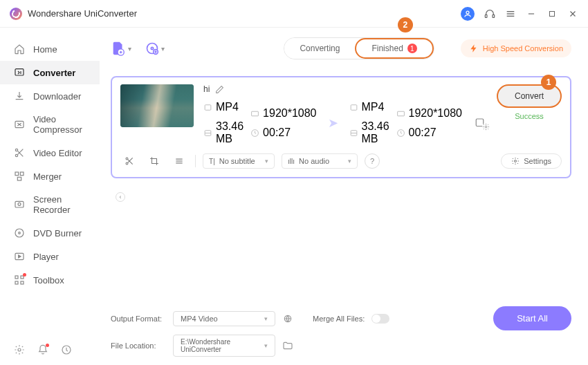 The width and height of the screenshot is (588, 365). I want to click on add-file-button: ▾, so click(121, 48).